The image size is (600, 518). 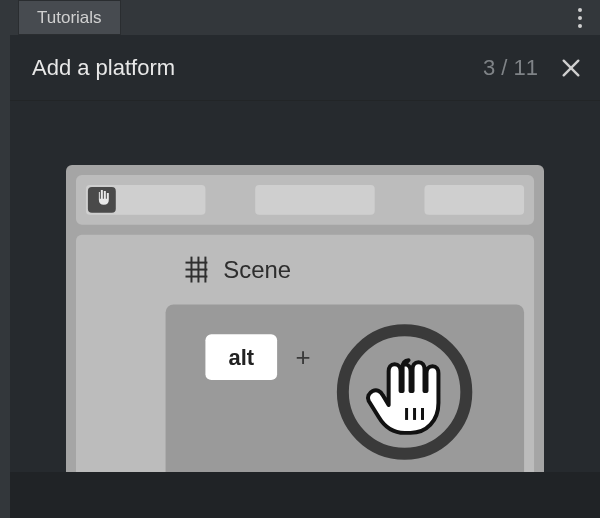 What do you see at coordinates (257, 270) in the screenshot?
I see `scene-label-text: Scene` at bounding box center [257, 270].